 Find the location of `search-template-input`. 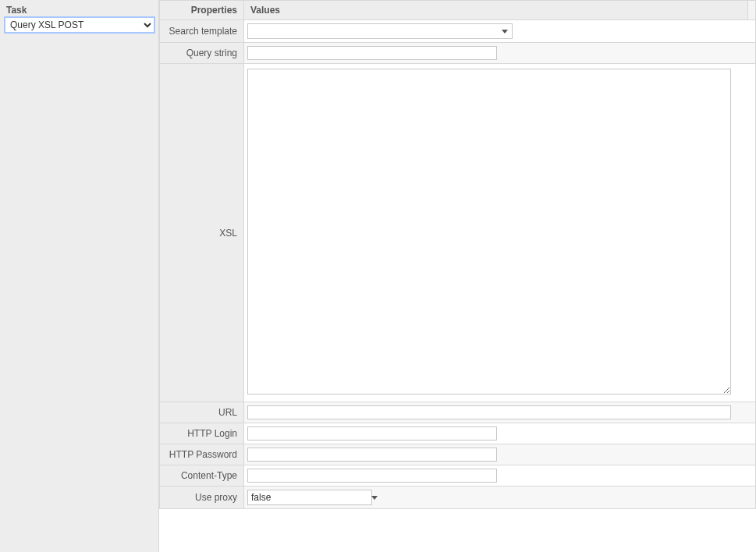

search-template-input is located at coordinates (373, 31).